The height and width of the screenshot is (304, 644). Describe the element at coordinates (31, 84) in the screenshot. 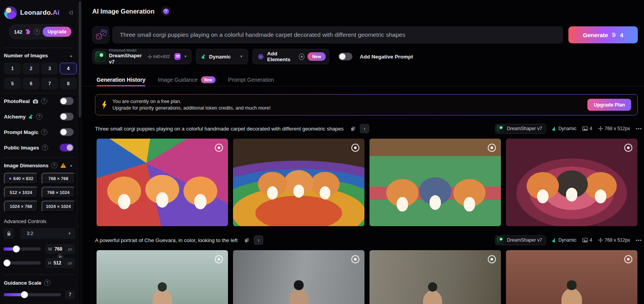

I see `num-images-option-6: 6` at that location.